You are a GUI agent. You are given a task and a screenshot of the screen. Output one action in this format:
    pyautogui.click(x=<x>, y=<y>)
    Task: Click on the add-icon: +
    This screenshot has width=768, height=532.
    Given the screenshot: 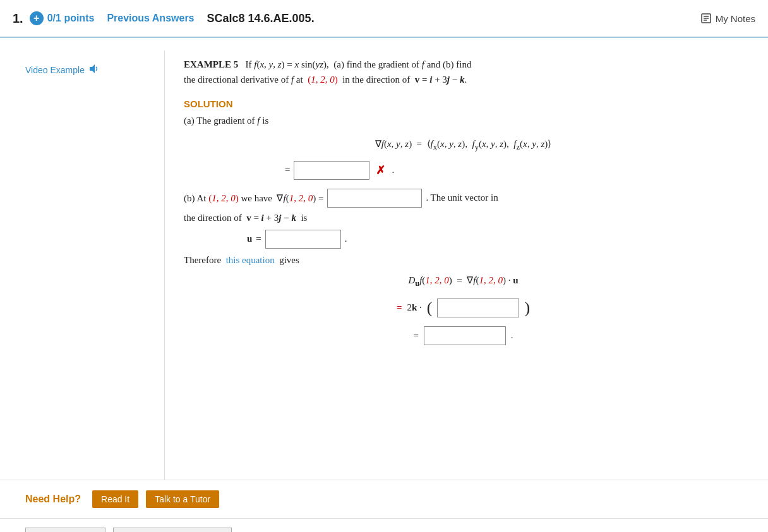 What is the action you would take?
    pyautogui.click(x=37, y=18)
    